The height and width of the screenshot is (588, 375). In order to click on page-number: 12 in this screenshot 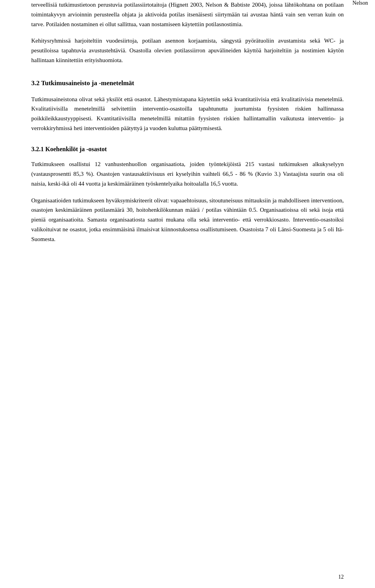, I will do `click(341, 577)`.